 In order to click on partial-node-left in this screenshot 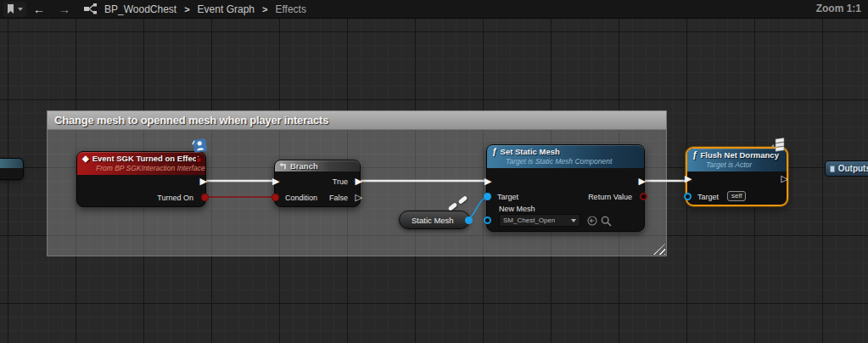, I will do `click(12, 169)`.